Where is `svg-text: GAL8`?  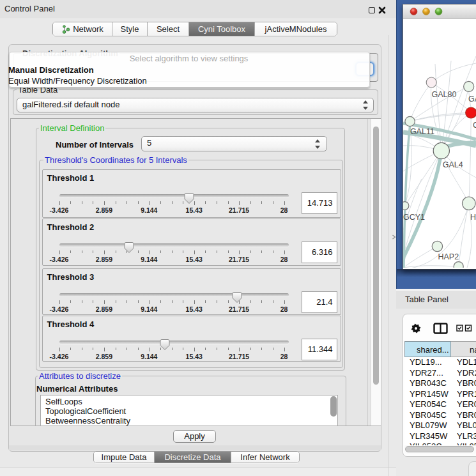 svg-text: GAL8 is located at coordinates (472, 99).